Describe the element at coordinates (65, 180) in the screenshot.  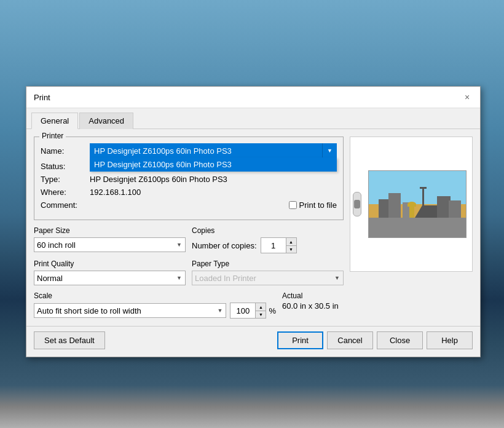
I see `printer-type-label: Type:` at that location.